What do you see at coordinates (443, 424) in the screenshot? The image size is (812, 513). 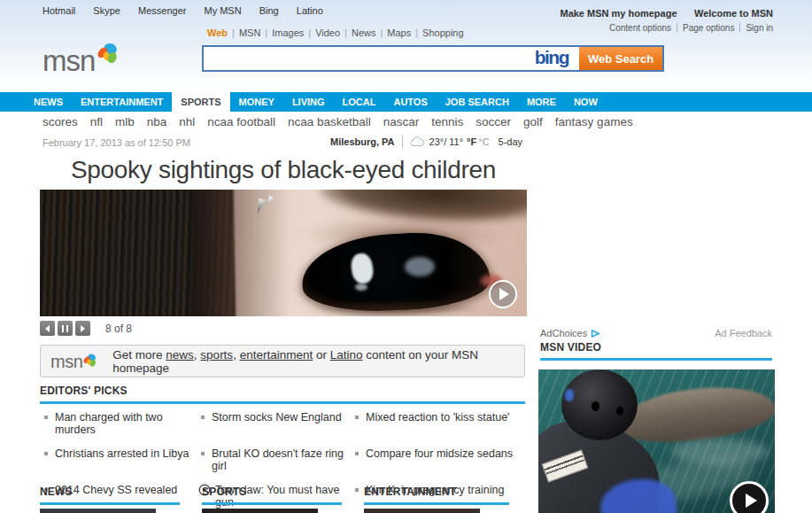 I see `pick-item: Mixed reaction to 'kiss statue'` at bounding box center [443, 424].